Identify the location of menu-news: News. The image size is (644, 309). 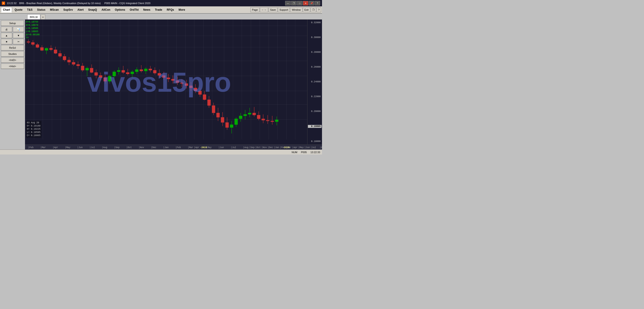
(147, 10).